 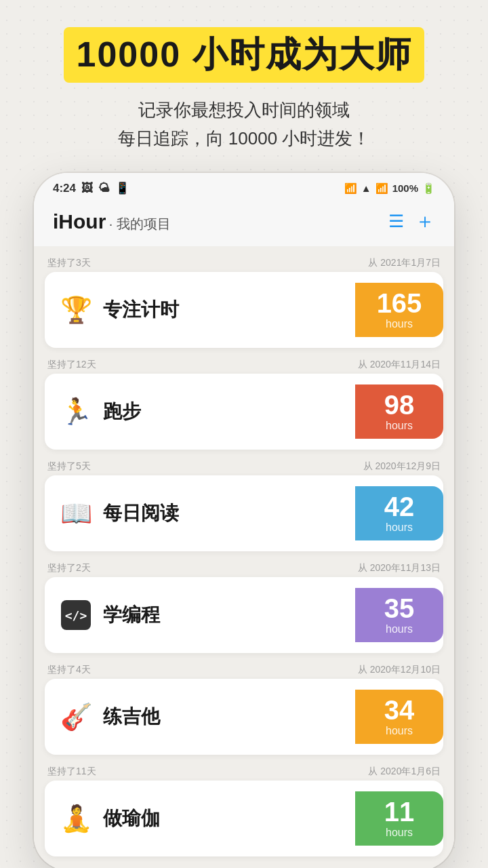 I want to click on project-meta: 坚持了11天从 2020年1月6日, so click(x=244, y=771).